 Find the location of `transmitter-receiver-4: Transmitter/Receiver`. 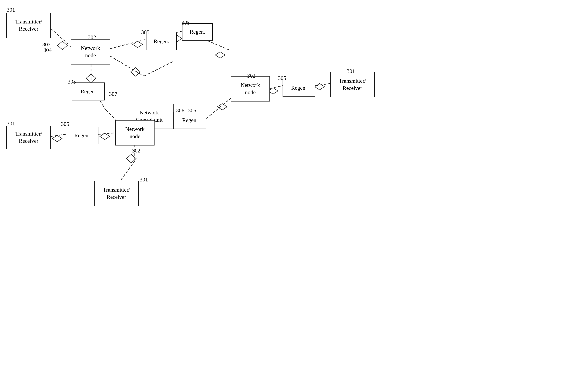

transmitter-receiver-4: Transmitter/Receiver is located at coordinates (116, 194).